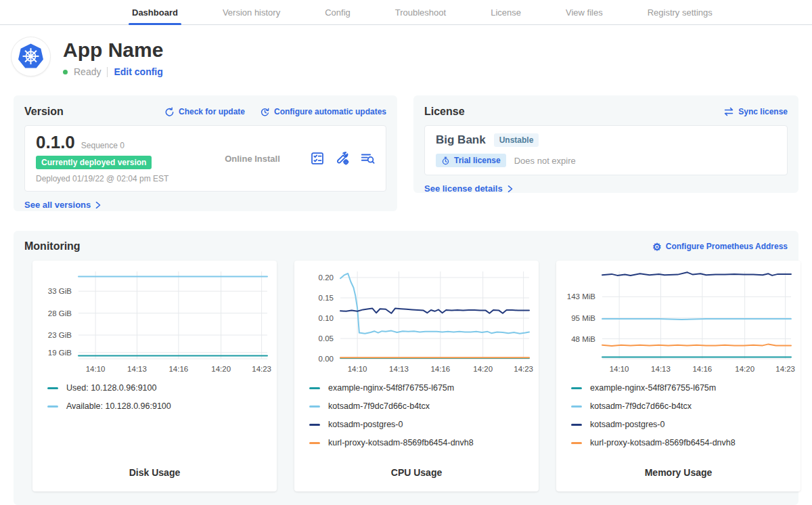 Image resolution: width=812 pixels, height=505 pixels. I want to click on install-type-label: Online Install, so click(252, 158).